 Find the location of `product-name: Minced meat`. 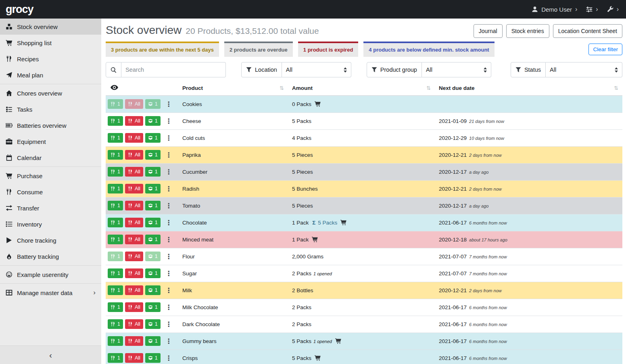

product-name: Minced meat is located at coordinates (198, 239).